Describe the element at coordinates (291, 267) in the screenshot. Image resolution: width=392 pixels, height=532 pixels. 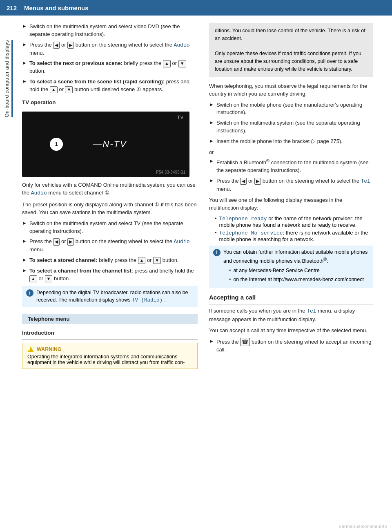
I see `info-box-right: i You can obtain further information abo…` at that location.